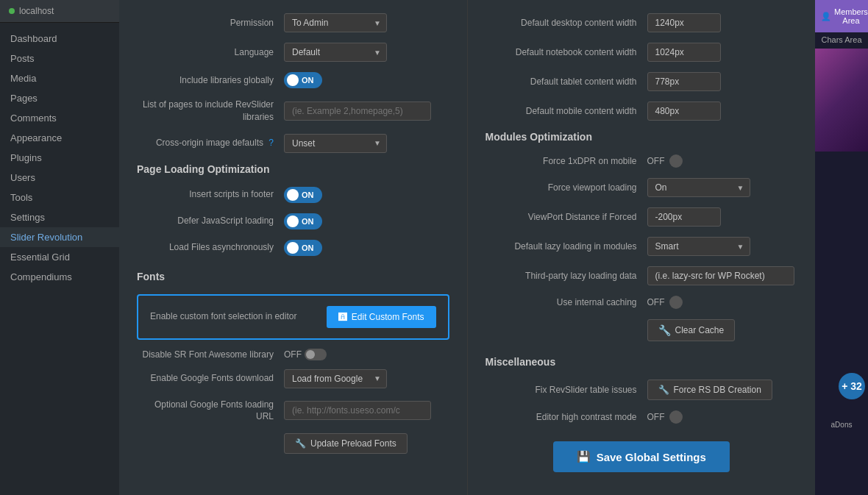 The height and width of the screenshot is (495, 868). I want to click on high-contrast-value: OFF, so click(656, 417).